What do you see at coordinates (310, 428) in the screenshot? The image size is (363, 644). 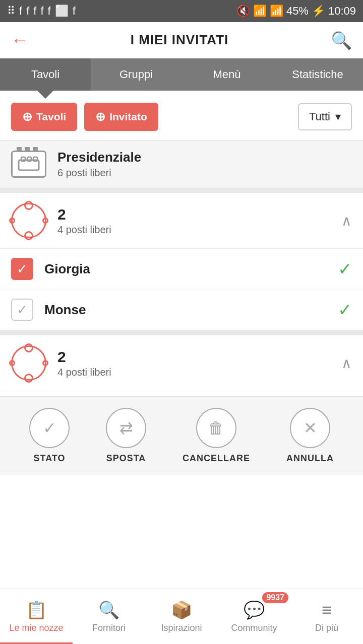 I see `annulla-circle: ✕` at bounding box center [310, 428].